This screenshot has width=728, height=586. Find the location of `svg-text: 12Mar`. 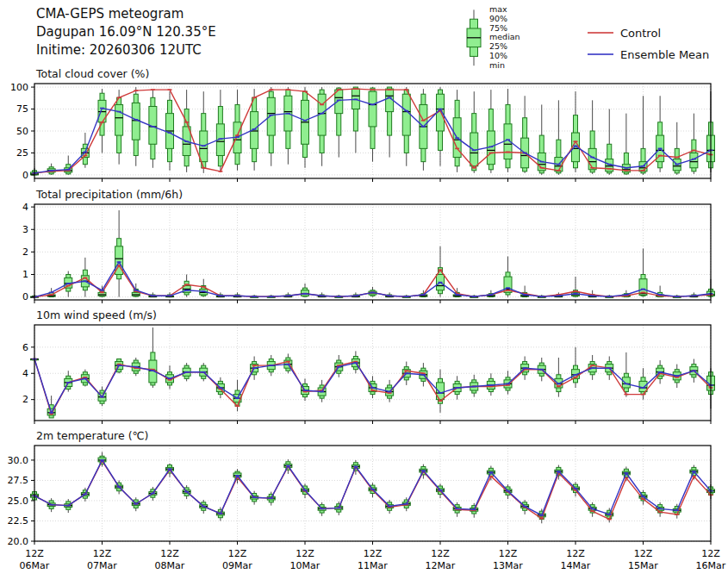

svg-text: 12Mar is located at coordinates (441, 565).